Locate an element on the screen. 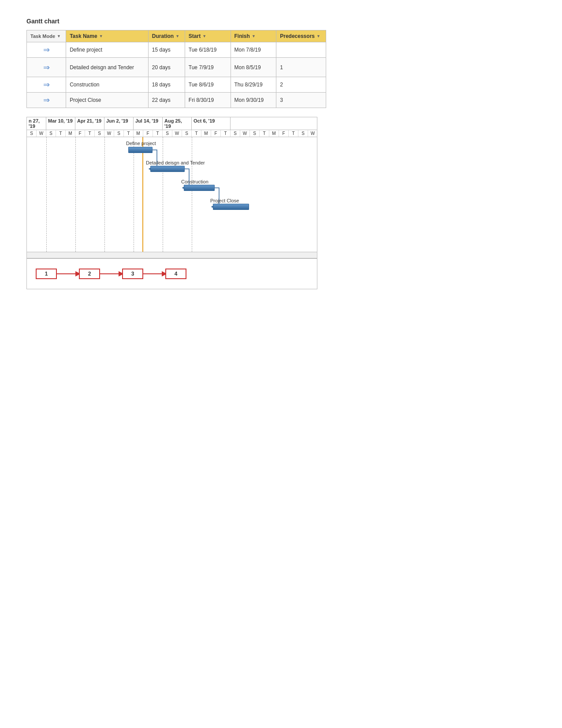 This screenshot has height=728, width=562. table-row: ⇒ Project Close 22 days Fri 8/30/19 Mon … is located at coordinates (176, 101).